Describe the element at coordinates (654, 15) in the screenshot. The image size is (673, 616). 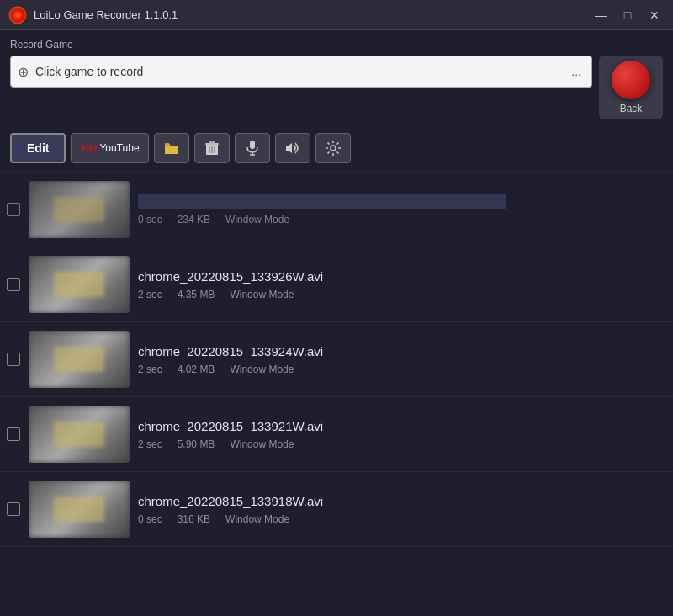
I see `close-button: ✕` at that location.